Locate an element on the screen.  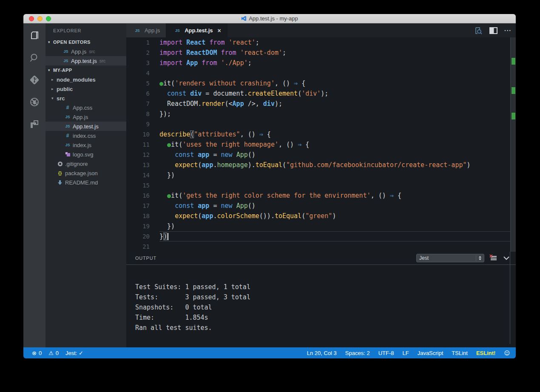
error-status: ⊗0 is located at coordinates (37, 353).